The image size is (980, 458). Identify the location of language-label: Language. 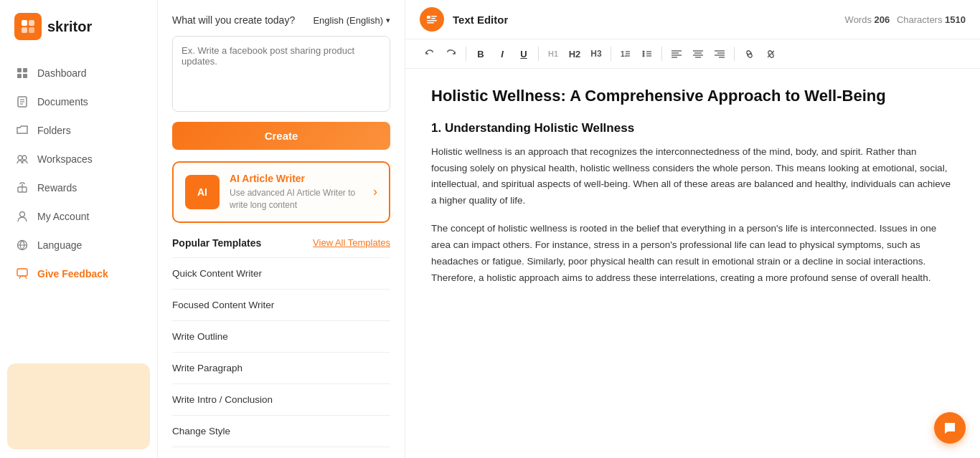
(60, 245).